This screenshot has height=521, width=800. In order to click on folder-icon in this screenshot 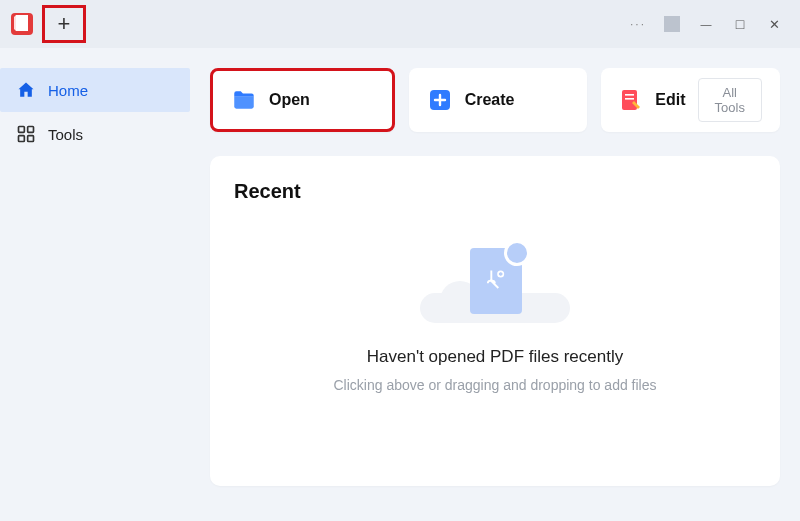, I will do `click(244, 100)`.